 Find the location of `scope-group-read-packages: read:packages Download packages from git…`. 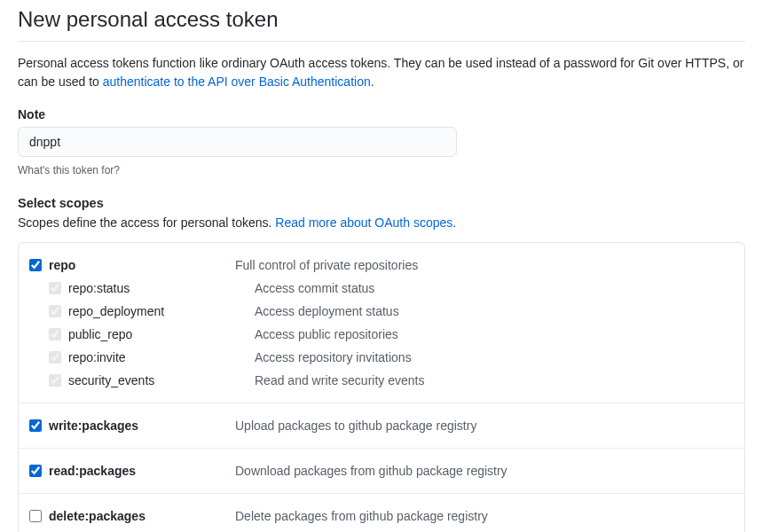

scope-group-read-packages: read:packages Download packages from git… is located at coordinates (382, 472).